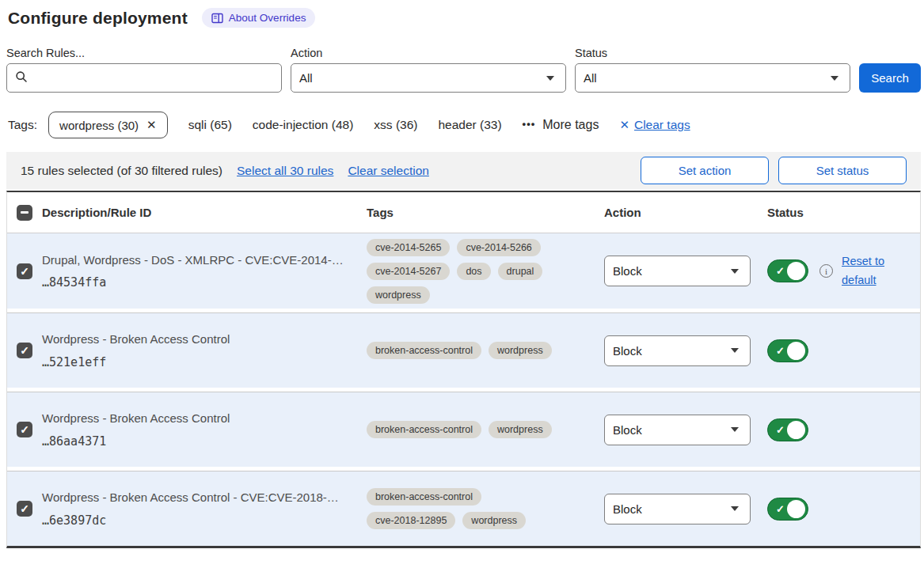 The image size is (924, 568). I want to click on table-row: ✓ Wordpress - Broken Access Control …86a…, so click(464, 429).